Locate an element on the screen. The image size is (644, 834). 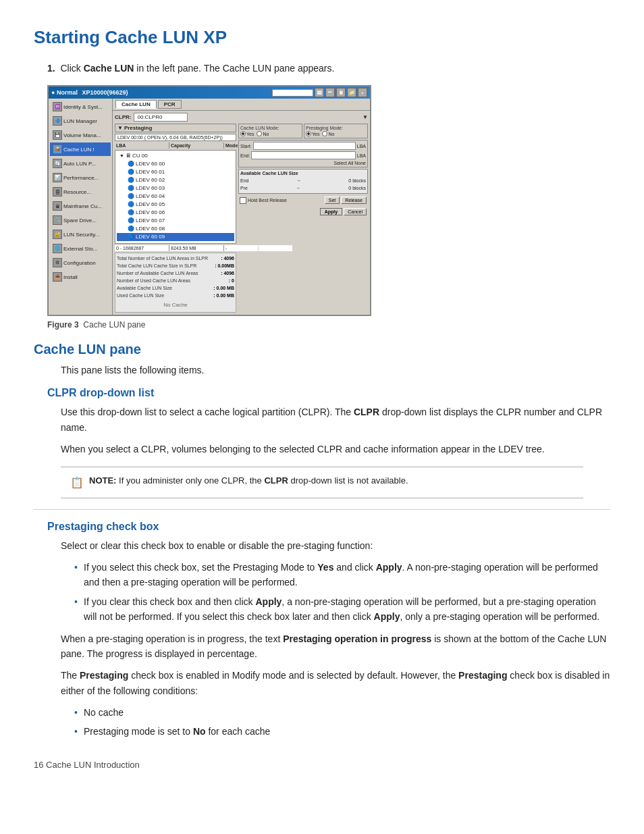
start-lba-unit: LBA is located at coordinates (362, 146).